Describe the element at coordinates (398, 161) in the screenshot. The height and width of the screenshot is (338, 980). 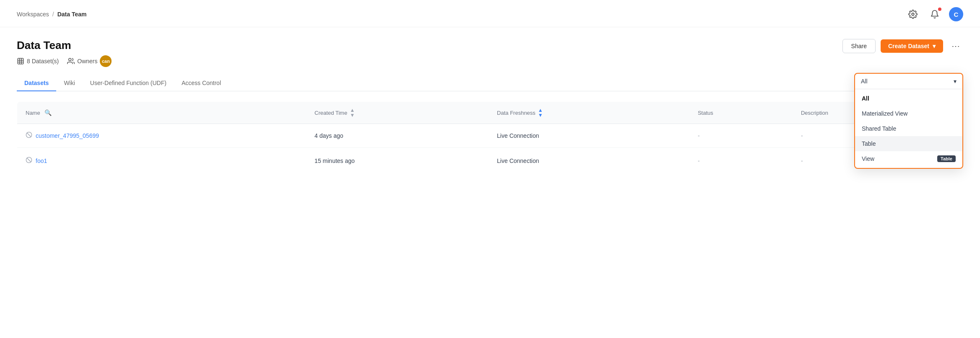
I see `row2-created-time: 15 minutes ago` at that location.